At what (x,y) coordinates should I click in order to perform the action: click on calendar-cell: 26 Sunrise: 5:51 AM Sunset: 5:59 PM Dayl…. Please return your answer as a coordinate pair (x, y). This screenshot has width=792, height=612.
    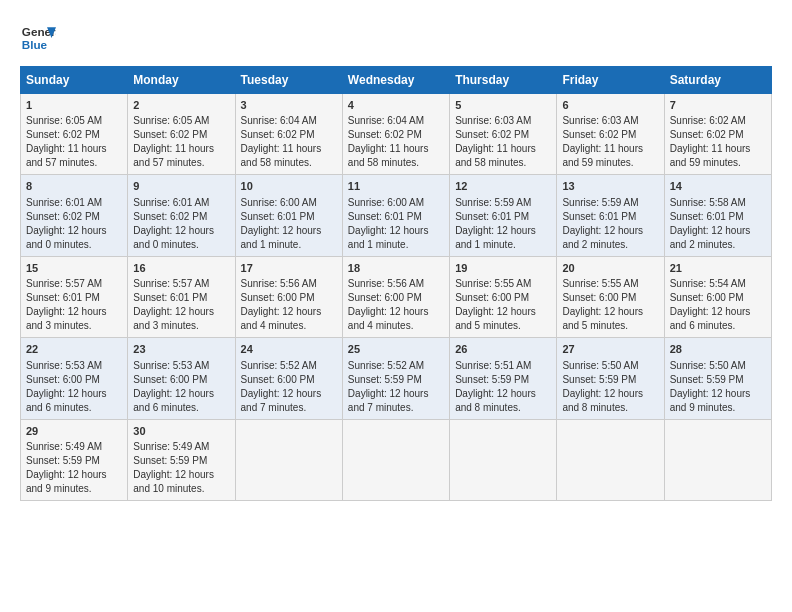
    Looking at the image, I should click on (504, 378).